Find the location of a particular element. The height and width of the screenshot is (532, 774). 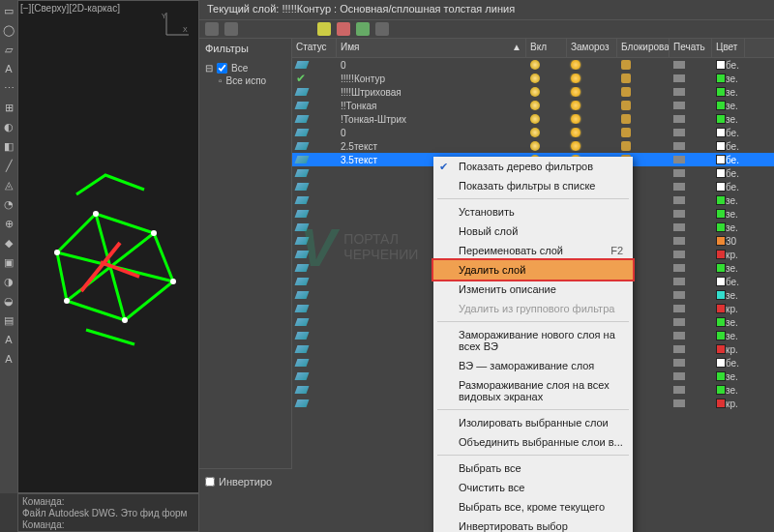

table-row: !!Тонкая зе. is located at coordinates (533, 105).